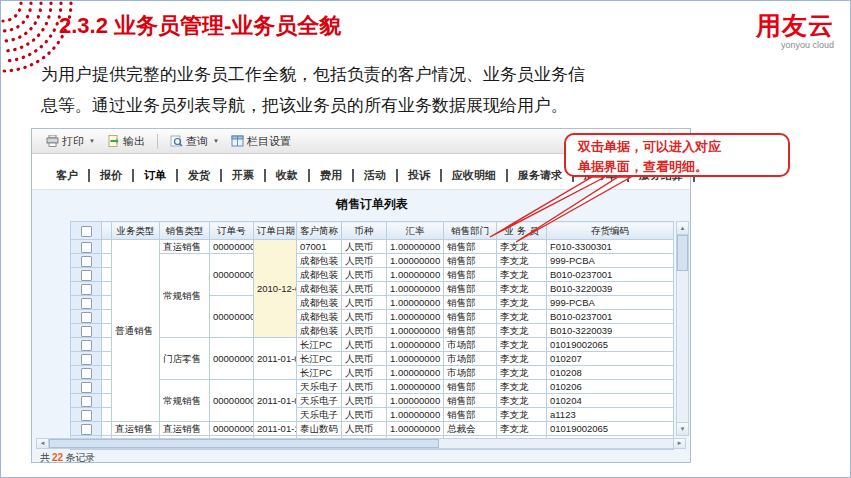 The image size is (851, 478). I want to click on column-header-6: 汇率, so click(416, 231).